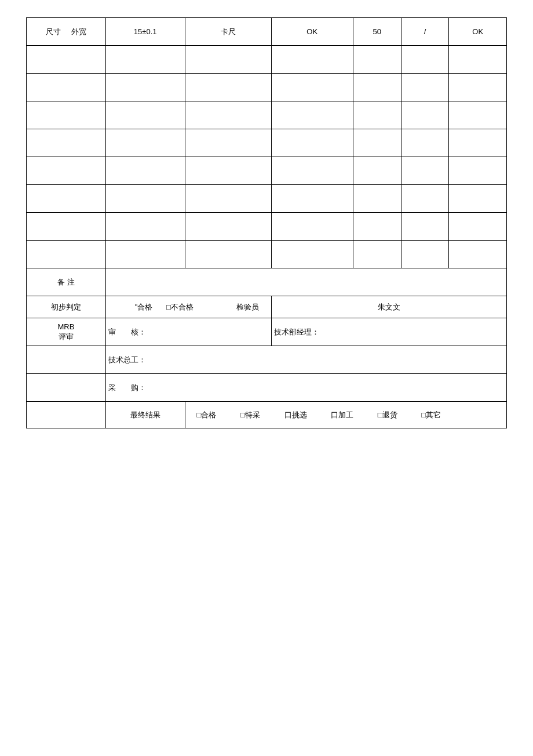 The image size is (533, 756). I want to click on cell-text: 尺寸, so click(53, 31).